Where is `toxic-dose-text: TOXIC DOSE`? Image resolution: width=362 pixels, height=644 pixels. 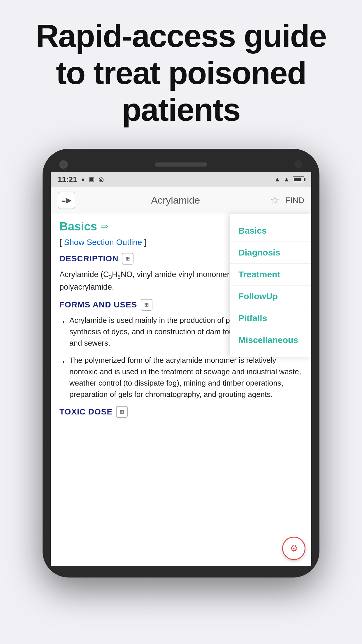
toxic-dose-text: TOXIC DOSE is located at coordinates (86, 412).